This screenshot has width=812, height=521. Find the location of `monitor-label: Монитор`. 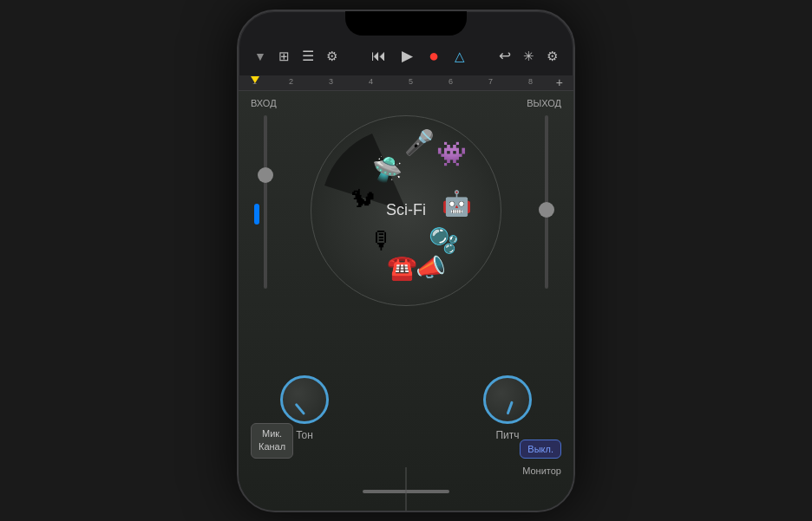

monitor-label: Монитор is located at coordinates (541, 471).